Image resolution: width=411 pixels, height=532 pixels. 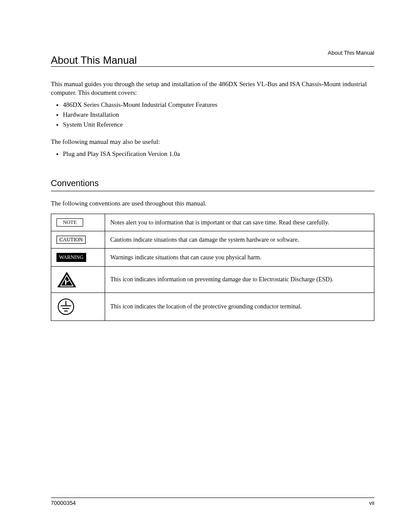 I want to click on related-paragraph: The following manual may also be useful:, so click(x=213, y=142).